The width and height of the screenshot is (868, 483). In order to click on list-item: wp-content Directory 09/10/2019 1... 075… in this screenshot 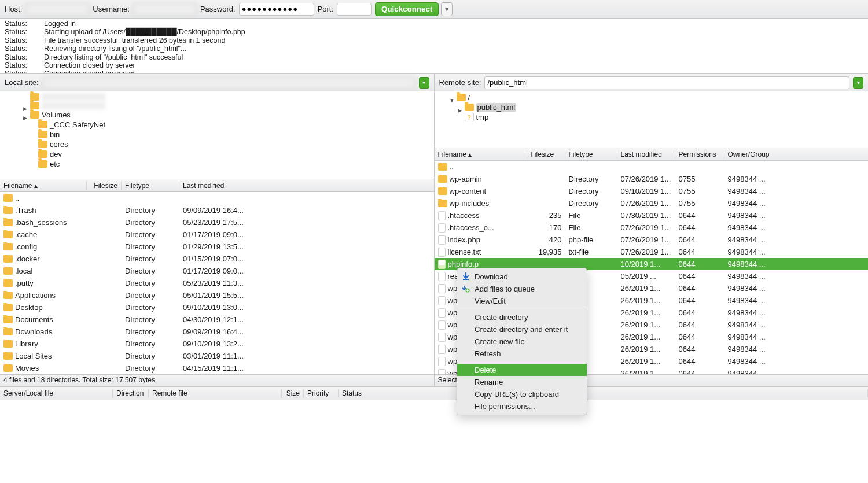, I will do `click(652, 191)`.